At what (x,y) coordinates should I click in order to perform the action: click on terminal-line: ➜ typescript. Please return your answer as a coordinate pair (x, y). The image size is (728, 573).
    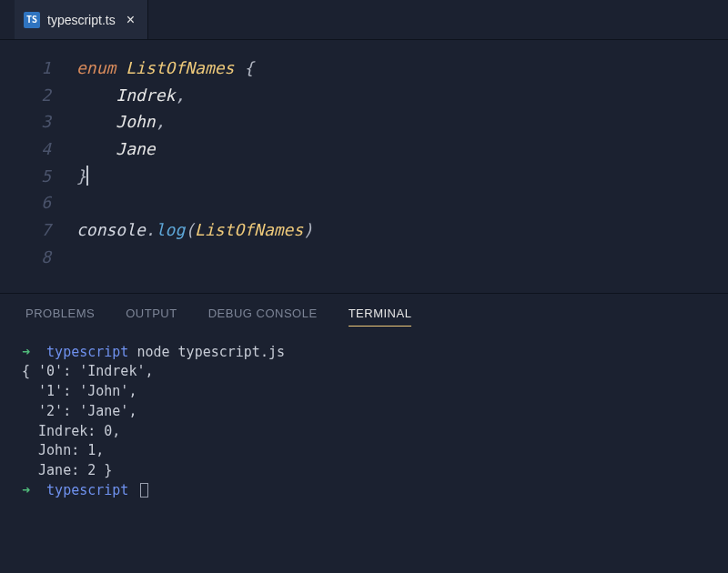
    Looking at the image, I should click on (375, 491).